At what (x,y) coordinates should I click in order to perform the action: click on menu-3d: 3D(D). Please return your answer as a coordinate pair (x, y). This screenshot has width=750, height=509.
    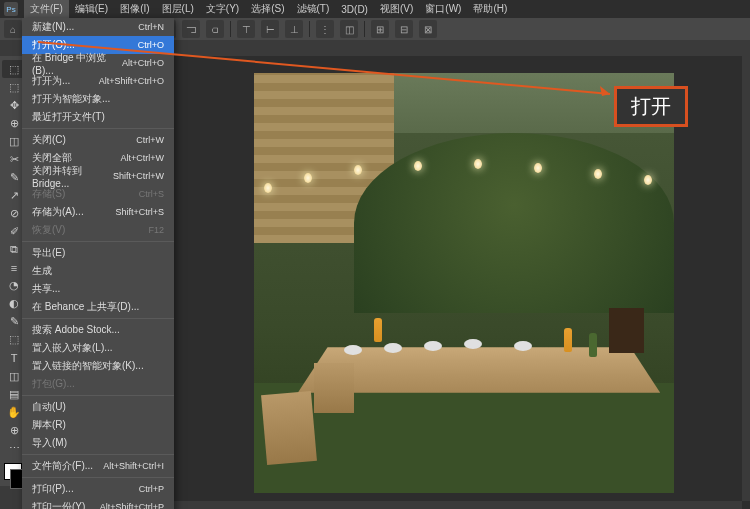
    Looking at the image, I should click on (354, 10).